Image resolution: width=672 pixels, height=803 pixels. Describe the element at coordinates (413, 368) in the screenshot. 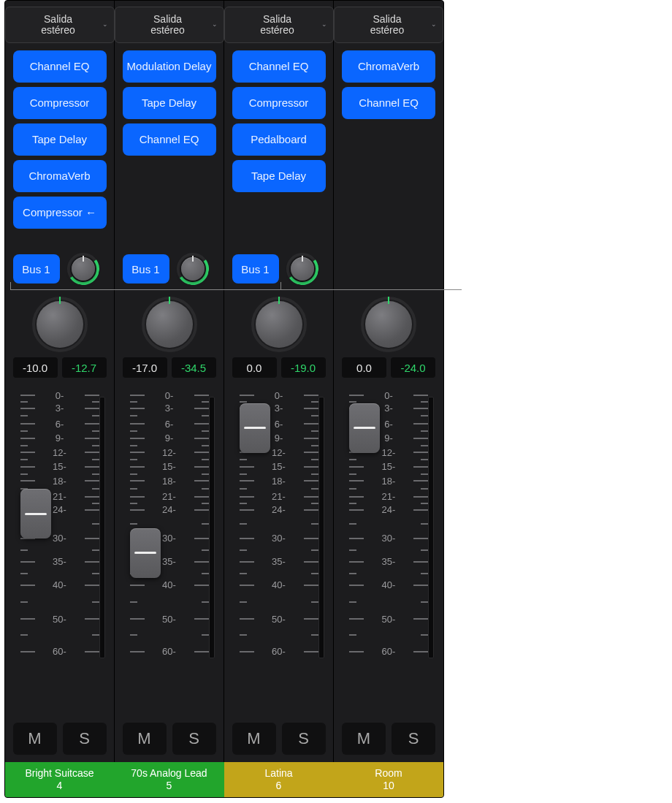

I see `peak-value: -24.0` at that location.